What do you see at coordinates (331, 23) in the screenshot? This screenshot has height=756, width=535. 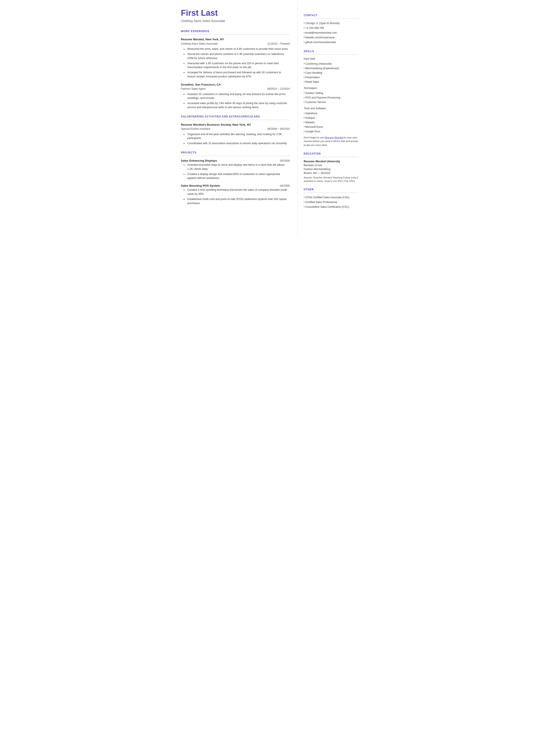 I see `contact-item-location: Chicago, IL (Open to Remote)` at bounding box center [331, 23].